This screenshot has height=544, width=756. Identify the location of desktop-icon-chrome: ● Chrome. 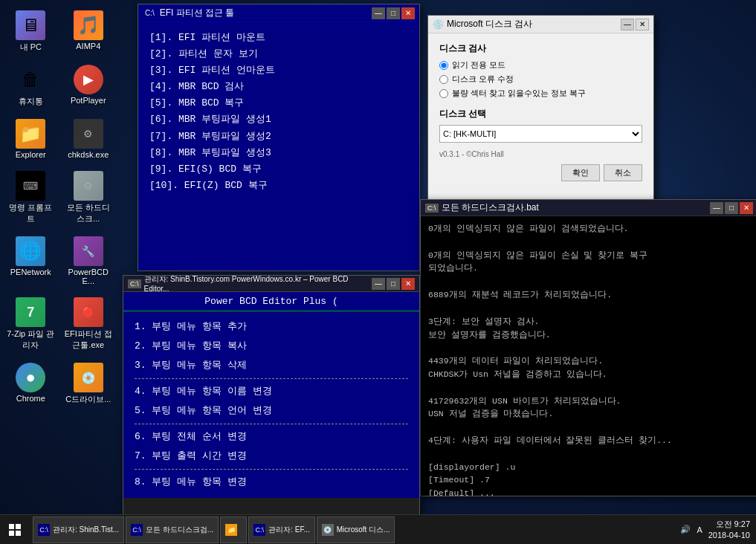
(31, 383).